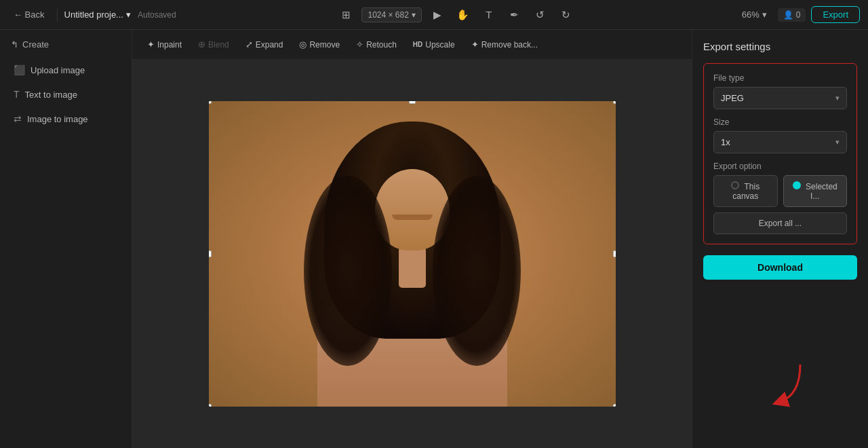 The height and width of the screenshot is (448, 868). What do you see at coordinates (540, 15) in the screenshot?
I see `undo-icon: ↺` at bounding box center [540, 15].